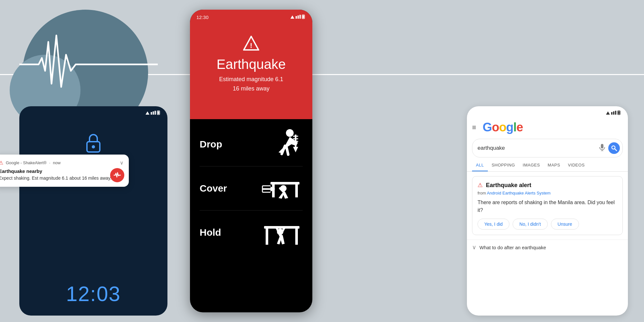 This screenshot has height=322, width=644. I want to click on notif-source: Google - ShakeAlert®, so click(26, 163).